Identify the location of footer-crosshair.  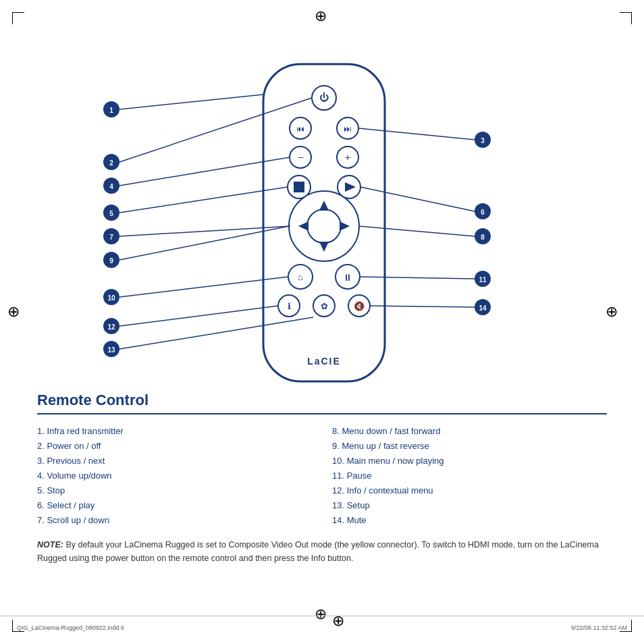
(348, 628).